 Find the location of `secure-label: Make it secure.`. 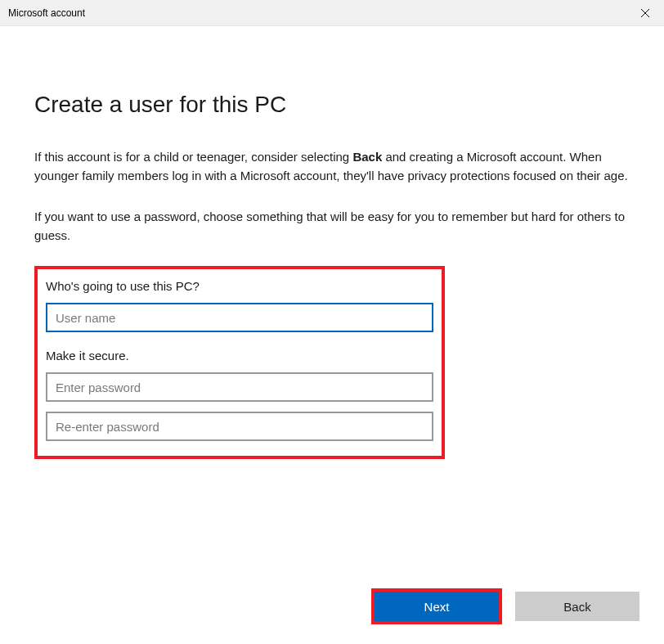

secure-label: Make it secure. is located at coordinates (240, 355).